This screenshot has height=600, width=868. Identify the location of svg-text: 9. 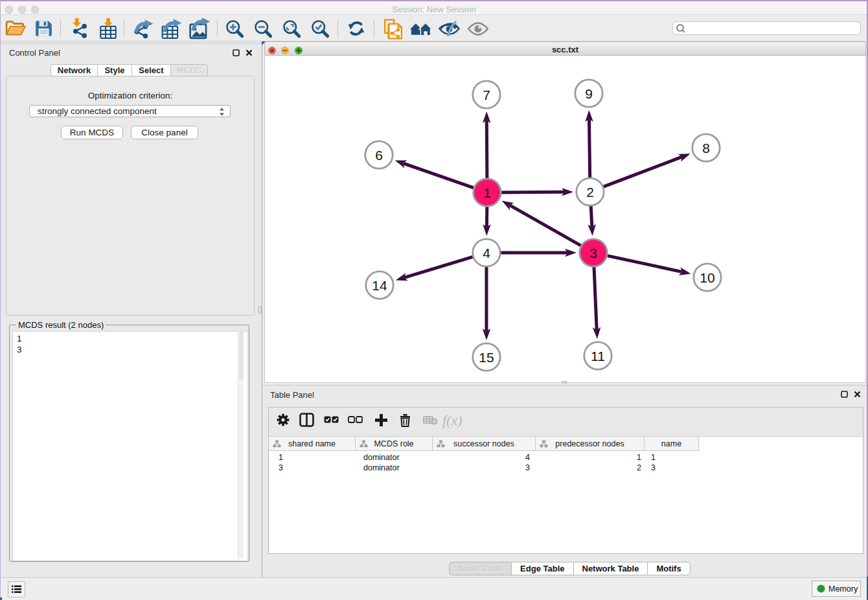
(589, 93).